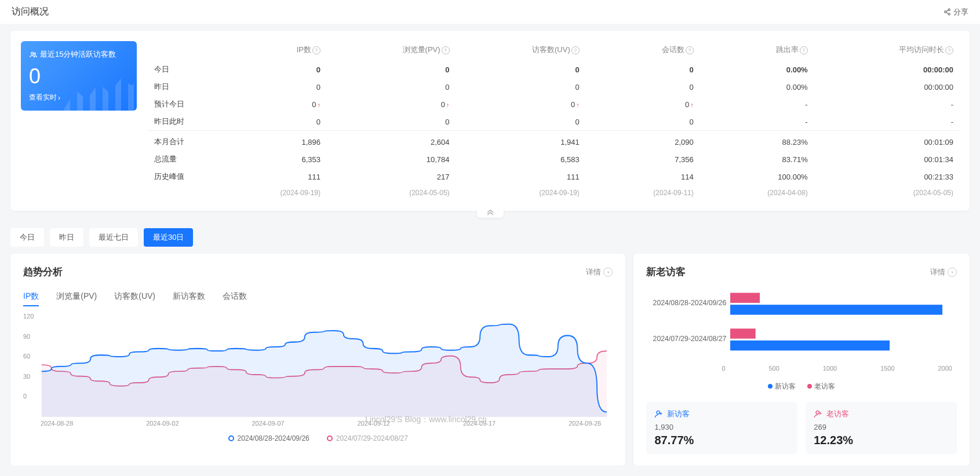 Image resolution: width=980 pixels, height=476 pixels. I want to click on trend-title: 趋势分析, so click(43, 272).